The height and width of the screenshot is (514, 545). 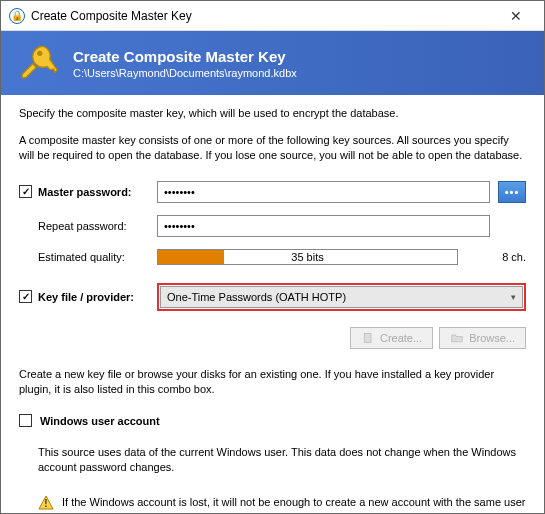 What do you see at coordinates (264, 16) in the screenshot?
I see `window-title: Create Composite Master Key` at bounding box center [264, 16].